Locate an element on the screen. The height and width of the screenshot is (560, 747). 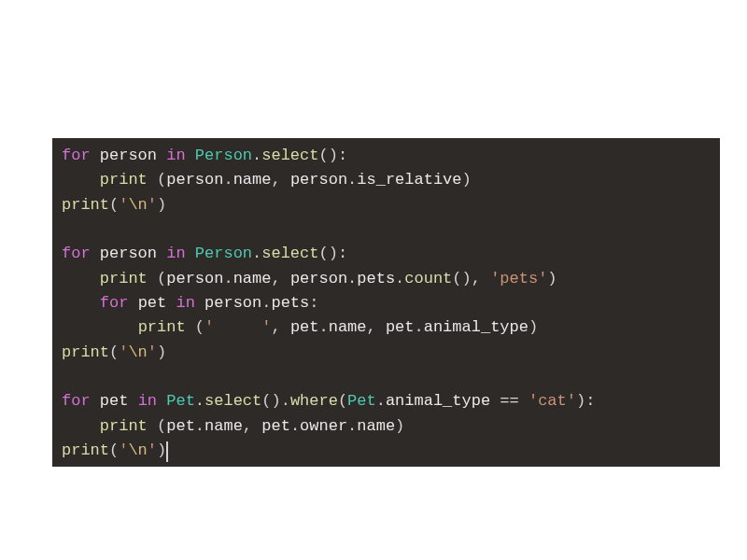
token-punct: : is located at coordinates (314, 302).